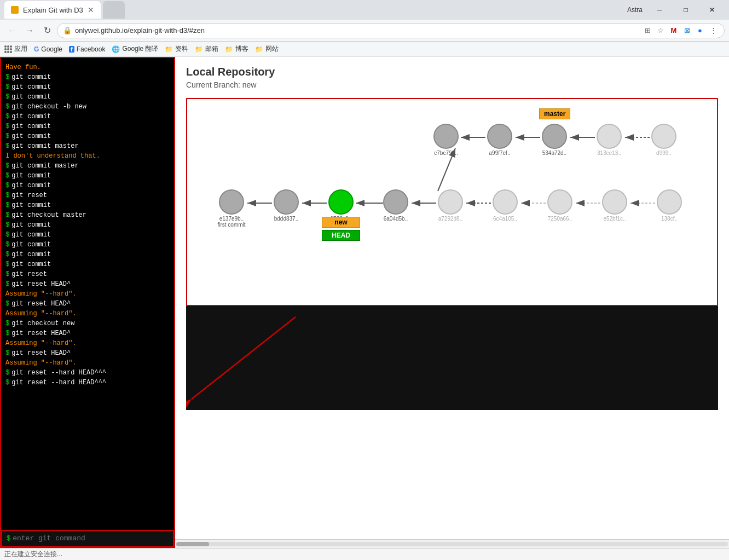  I want to click on terminal-line-1: $ git commit, so click(88, 77).